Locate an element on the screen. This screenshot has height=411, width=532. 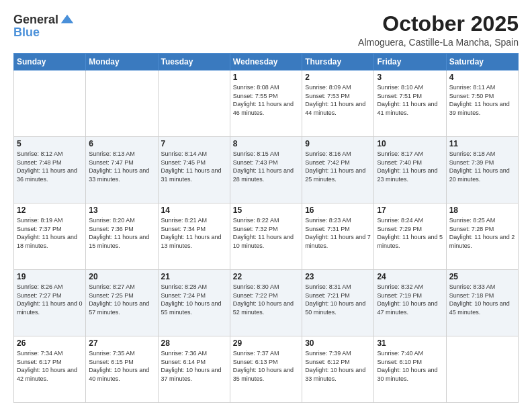
table-row: 25Sunrise: 8:33 AMSunset: 7:18 PMDayligh… is located at coordinates (482, 304).